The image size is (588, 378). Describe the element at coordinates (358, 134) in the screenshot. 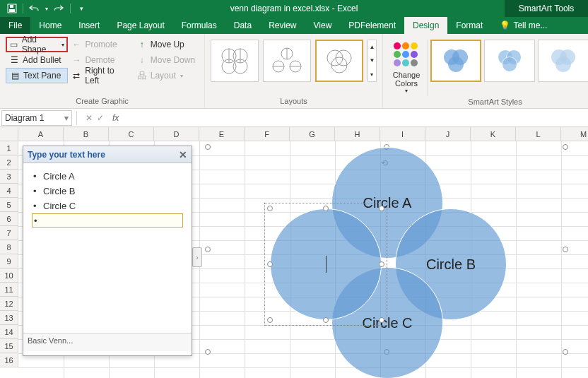

I see `column-header: H` at that location.